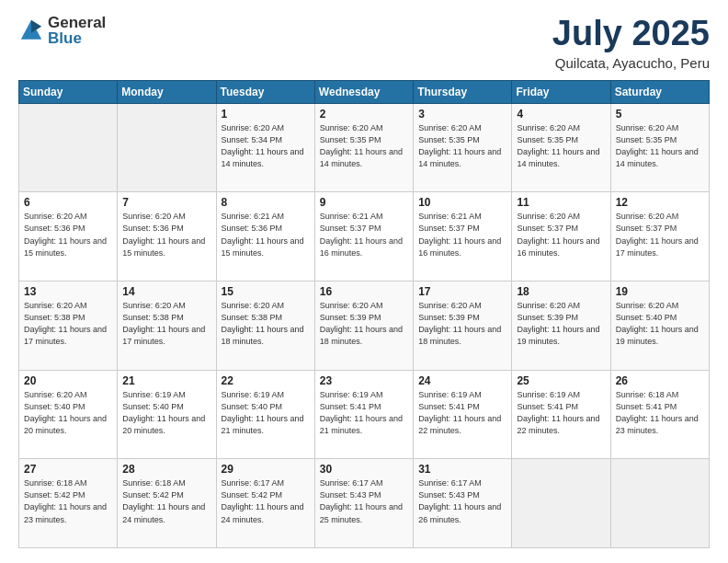 The image size is (728, 563). I want to click on day-info: Sunrise: 6:17 AM Sunset: 5:42 PM Dayligh…, so click(266, 501).